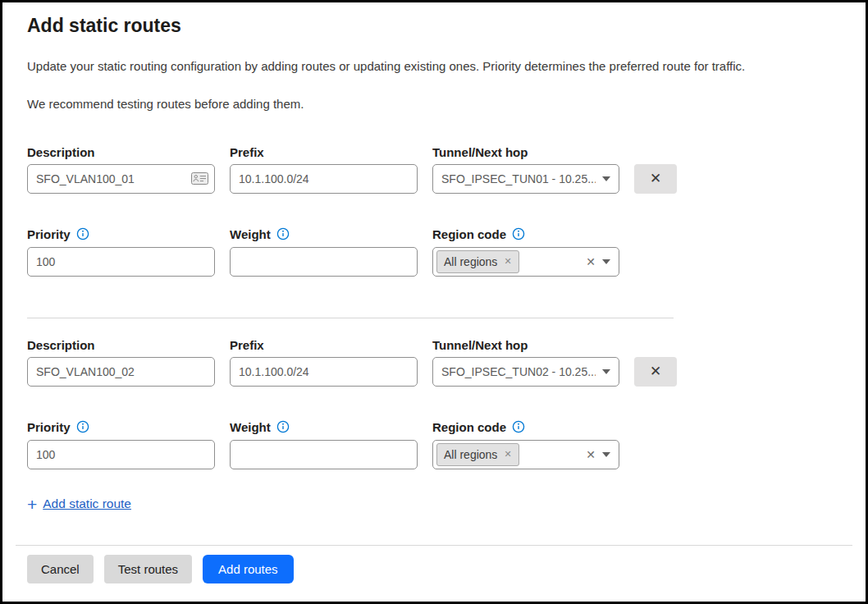 This screenshot has width=868, height=604. I want to click on entry-divider, so click(350, 318).